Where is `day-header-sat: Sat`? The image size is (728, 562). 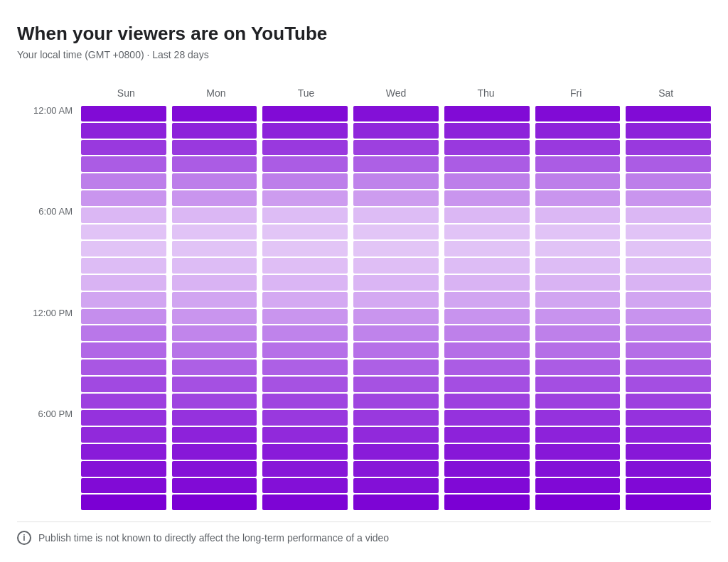
day-header-sat: Sat is located at coordinates (665, 93).